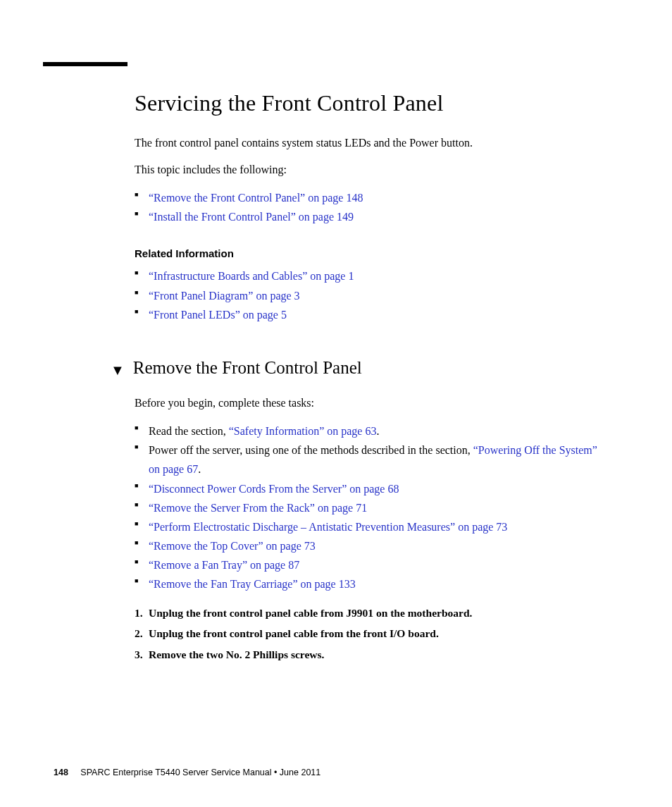 This screenshot has height=807, width=672. I want to click on xref-link: “Front Panel Diagram” on page 3, so click(224, 296).